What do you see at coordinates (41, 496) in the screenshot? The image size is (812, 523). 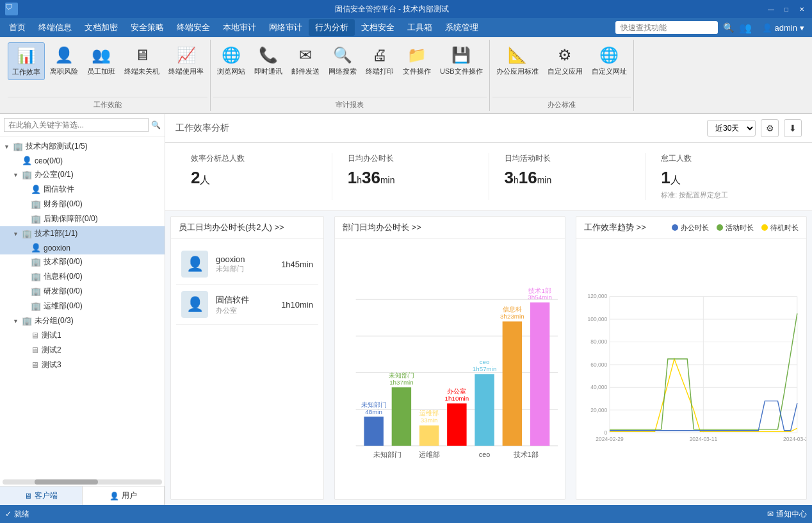 I see `sidebar-tab-客户端: 🖥客户端` at bounding box center [41, 496].